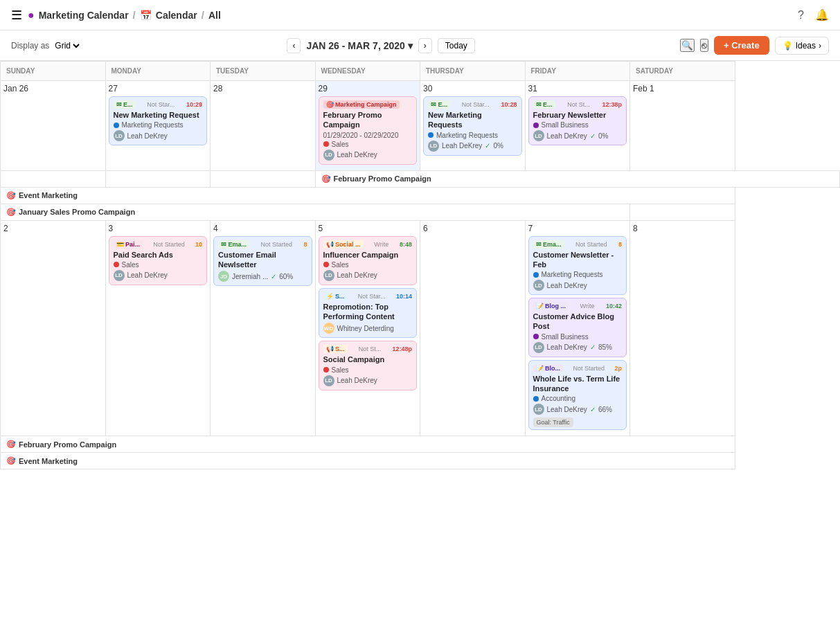  What do you see at coordinates (326, 179) in the screenshot?
I see `promo-icon: 🎯` at bounding box center [326, 179].